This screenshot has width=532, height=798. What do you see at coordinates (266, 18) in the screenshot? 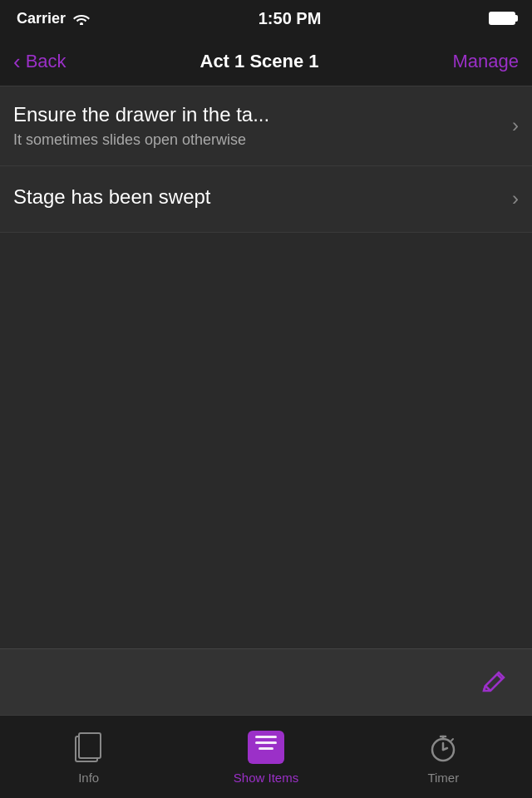
I see `status-bar: Carrier 1:50 PM` at bounding box center [266, 18].